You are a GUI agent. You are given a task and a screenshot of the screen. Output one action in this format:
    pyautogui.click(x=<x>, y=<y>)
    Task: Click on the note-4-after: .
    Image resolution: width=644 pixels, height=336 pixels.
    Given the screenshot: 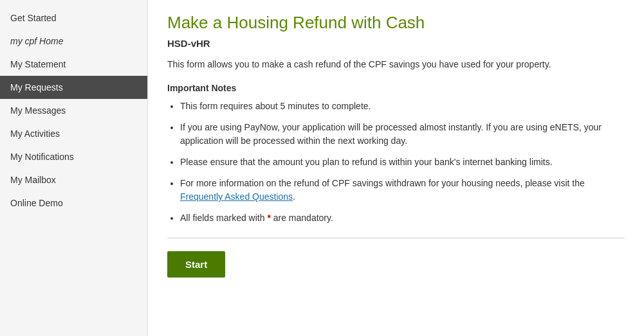 What is the action you would take?
    pyautogui.click(x=294, y=197)
    